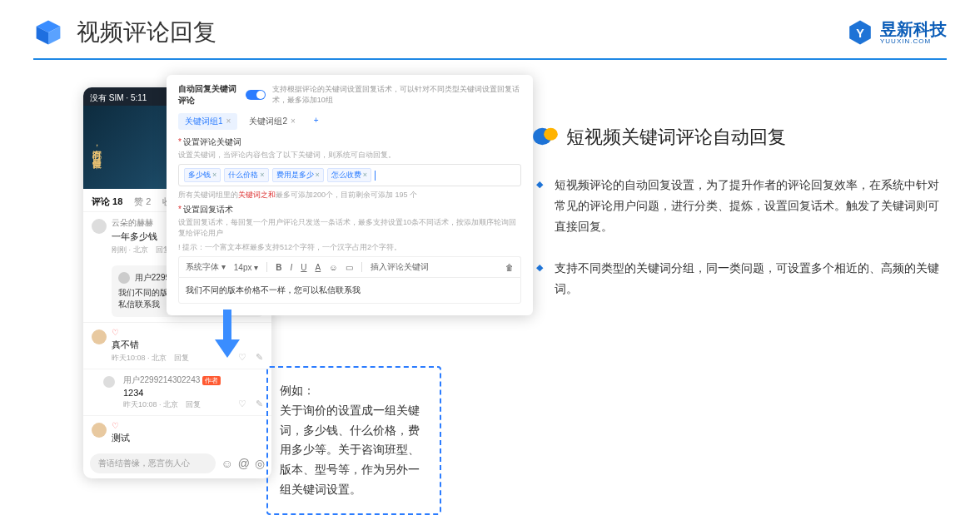  I want to click on comment-item: ♡ 测试, so click(177, 433).